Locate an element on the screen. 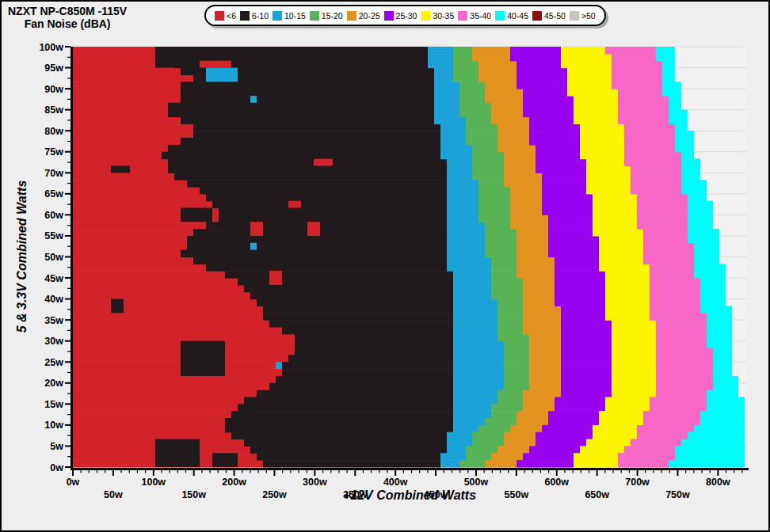 The height and width of the screenshot is (532, 770). y-tick-label: 80w is located at coordinates (54, 131).